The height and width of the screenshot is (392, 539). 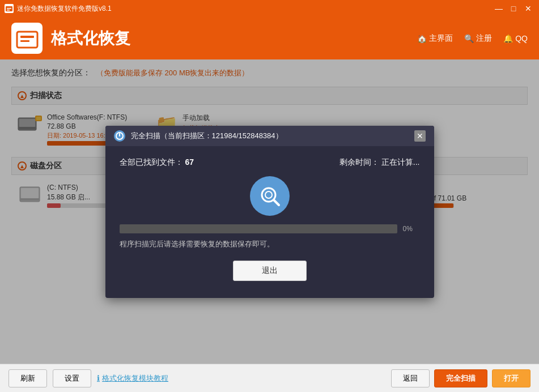 I want to click on header-nav: 🏠 主界面 🔍 注册 🔔 QQ, so click(x=473, y=39).